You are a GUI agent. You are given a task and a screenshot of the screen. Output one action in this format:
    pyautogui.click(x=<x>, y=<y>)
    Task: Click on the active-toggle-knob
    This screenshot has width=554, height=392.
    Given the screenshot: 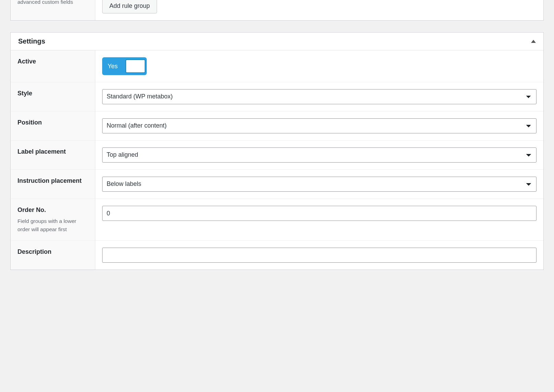 What is the action you would take?
    pyautogui.click(x=135, y=66)
    